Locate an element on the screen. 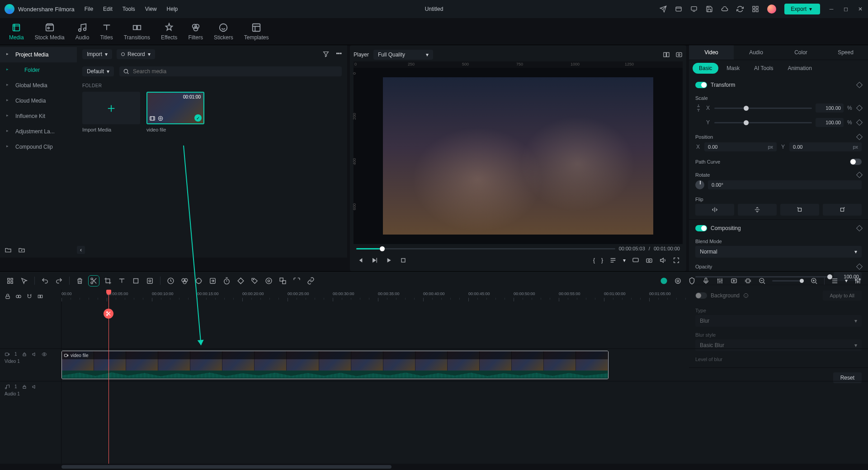  redo-icon is located at coordinates (59, 281).